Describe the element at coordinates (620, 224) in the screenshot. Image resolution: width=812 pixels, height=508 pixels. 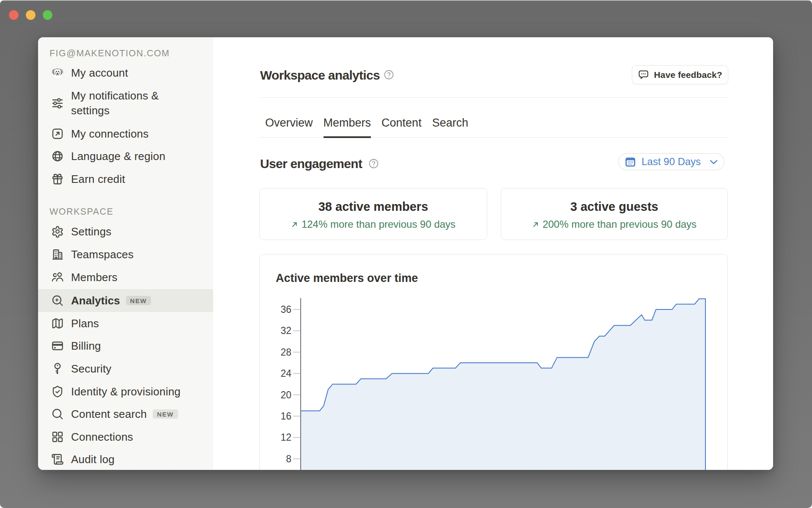
I see `stat-delta-text: 200% more than previous 90 days` at that location.